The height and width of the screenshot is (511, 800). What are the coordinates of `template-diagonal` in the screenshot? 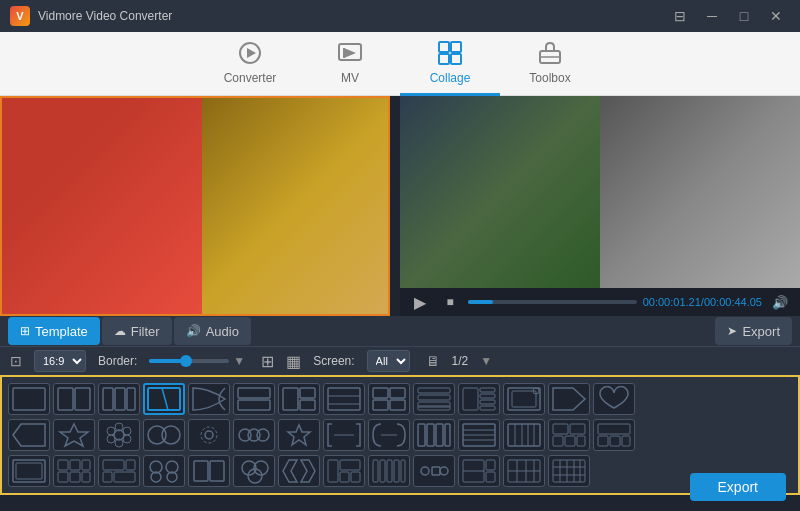 It's located at (164, 399).